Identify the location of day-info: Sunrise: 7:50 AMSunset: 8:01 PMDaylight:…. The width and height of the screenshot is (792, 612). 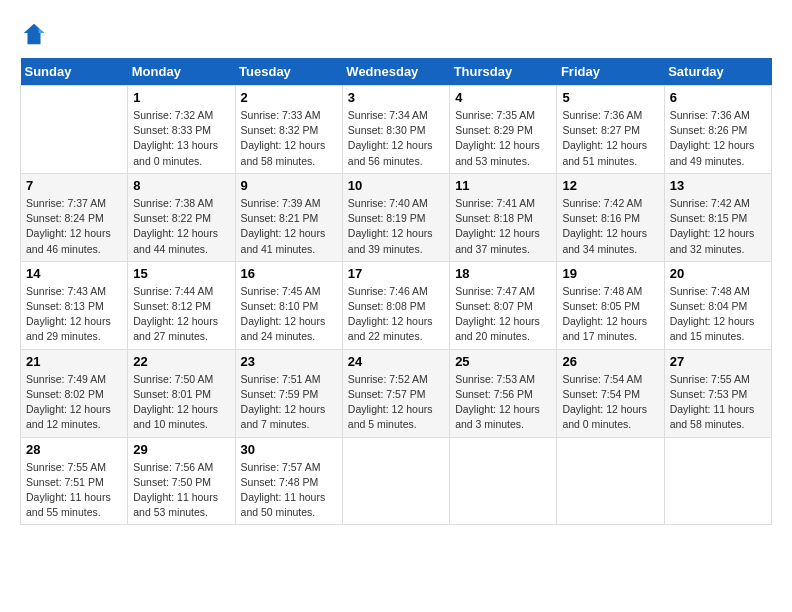
(181, 402).